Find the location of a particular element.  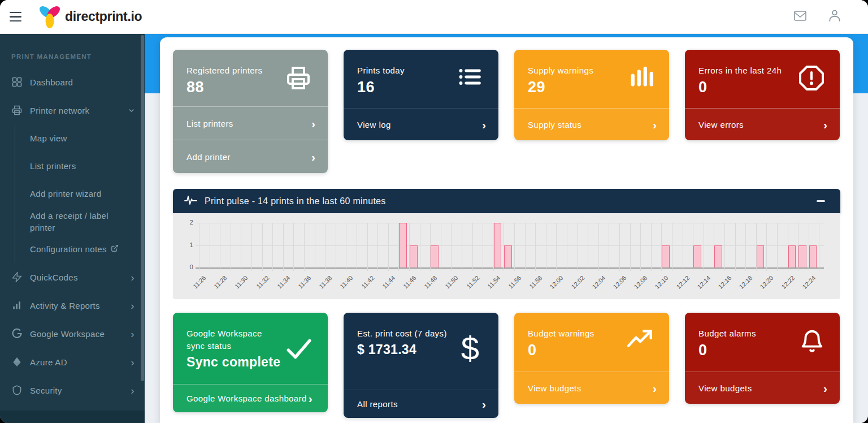

sidebar-item-add-printer-wizard: Add printer wizard is located at coordinates (80, 193).